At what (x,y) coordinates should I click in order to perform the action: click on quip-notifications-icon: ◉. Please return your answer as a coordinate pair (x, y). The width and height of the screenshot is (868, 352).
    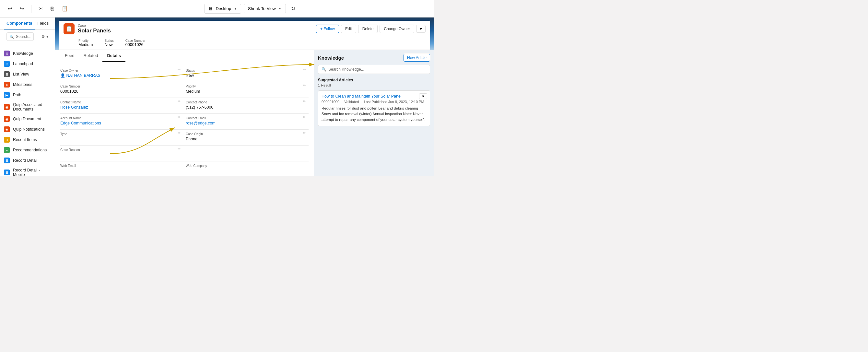
    Looking at the image, I should click on (7, 129).